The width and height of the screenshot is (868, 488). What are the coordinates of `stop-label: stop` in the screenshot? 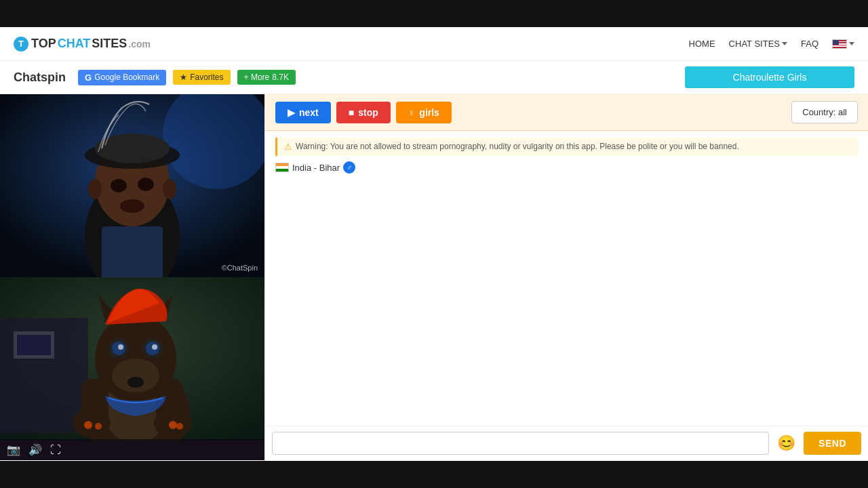 It's located at (368, 113).